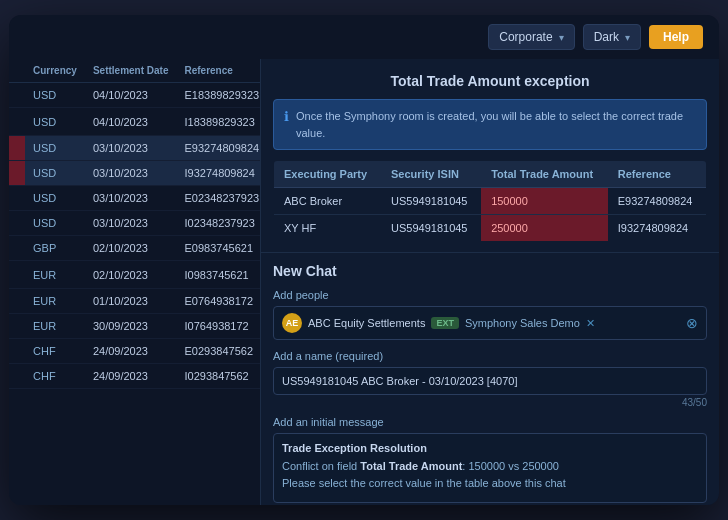  I want to click on ex-cell-party: ABC Broker, so click(328, 202).